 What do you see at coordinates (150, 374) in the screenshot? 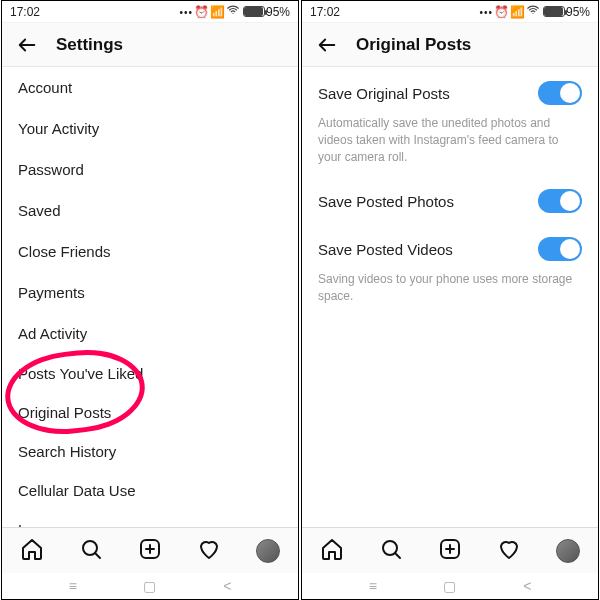
I see `settings-item-posts-youve-liked: Posts You've Liked` at bounding box center [150, 374].